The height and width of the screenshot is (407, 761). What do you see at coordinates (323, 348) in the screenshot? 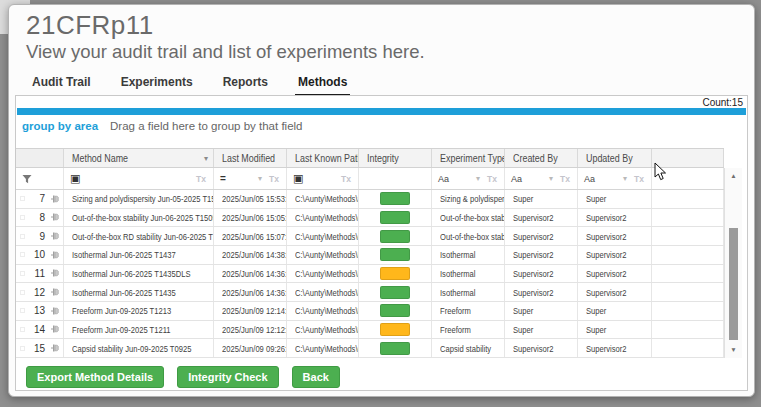
I see `cell-last-known-path: C:\Aunty\Methods\C` at bounding box center [323, 348].